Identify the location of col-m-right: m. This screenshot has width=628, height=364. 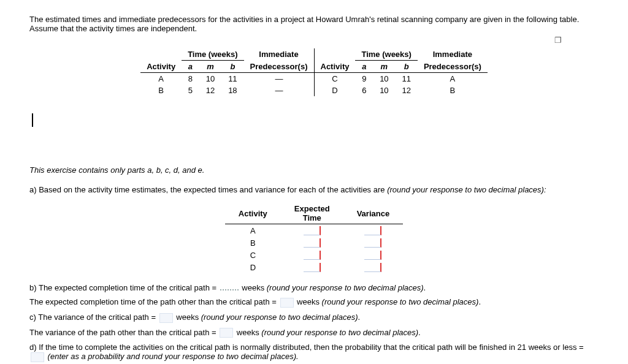
(384, 67).